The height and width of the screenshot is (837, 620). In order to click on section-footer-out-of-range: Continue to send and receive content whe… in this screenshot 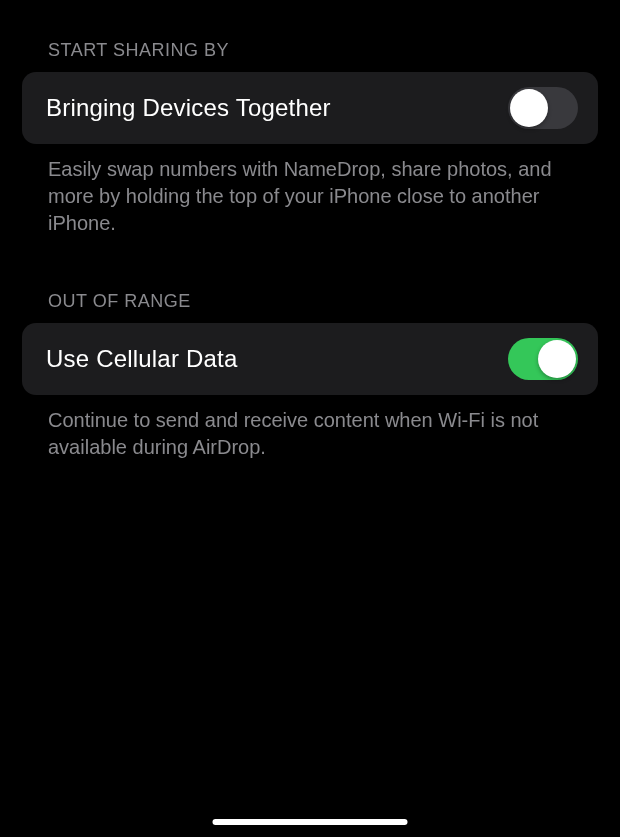, I will do `click(310, 434)`.